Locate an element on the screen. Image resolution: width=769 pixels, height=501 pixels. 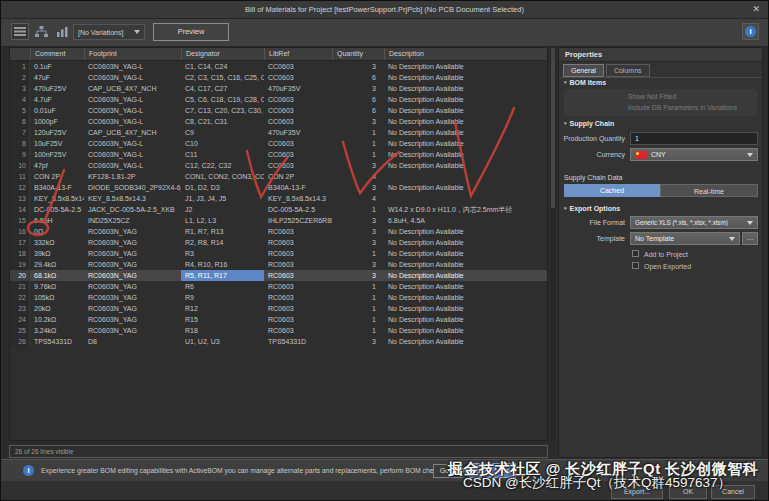
cell-designator: C5, C6, C18, C19, C28, C29 is located at coordinates (222, 100).